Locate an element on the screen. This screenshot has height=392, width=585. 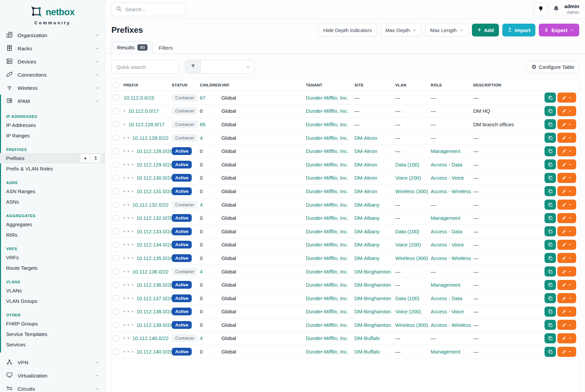
sidebar-item-connections: Connections is located at coordinates (53, 75).